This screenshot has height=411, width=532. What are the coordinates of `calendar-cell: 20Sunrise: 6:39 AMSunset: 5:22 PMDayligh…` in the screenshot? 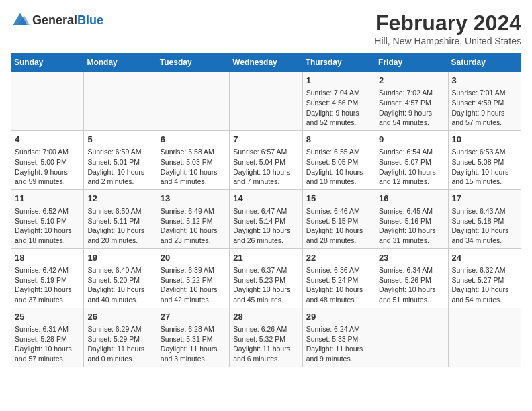 It's located at (193, 278).